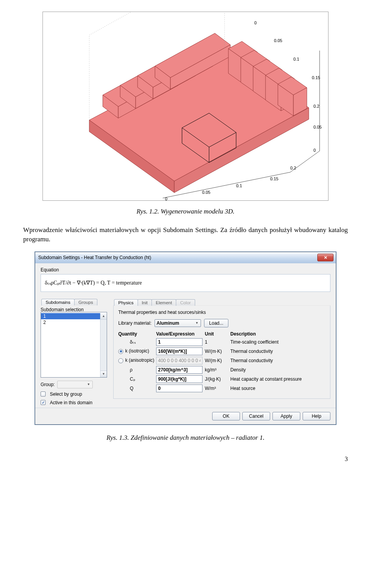  What do you see at coordinates (121, 361) in the screenshot?
I see `k-anisotropic-radio` at bounding box center [121, 361].